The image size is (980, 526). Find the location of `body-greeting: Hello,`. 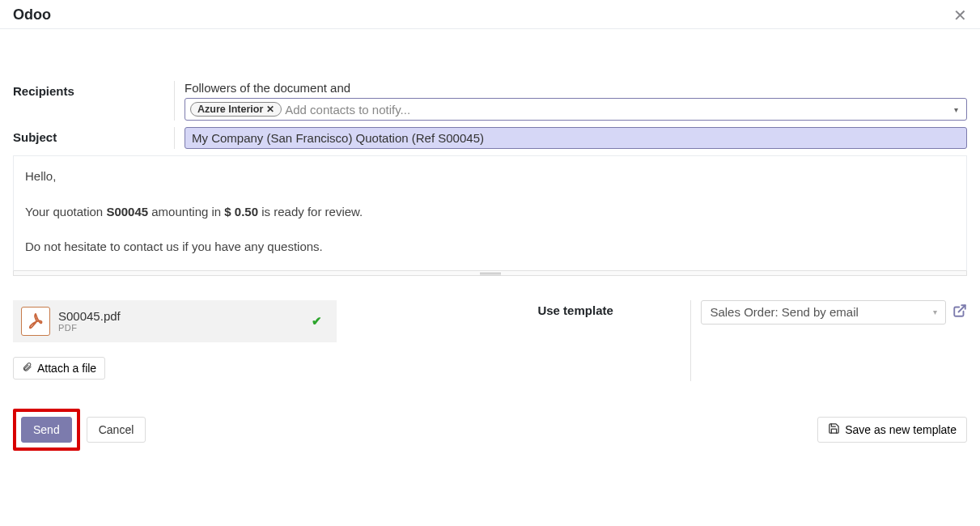

body-greeting: Hello, is located at coordinates (490, 176).